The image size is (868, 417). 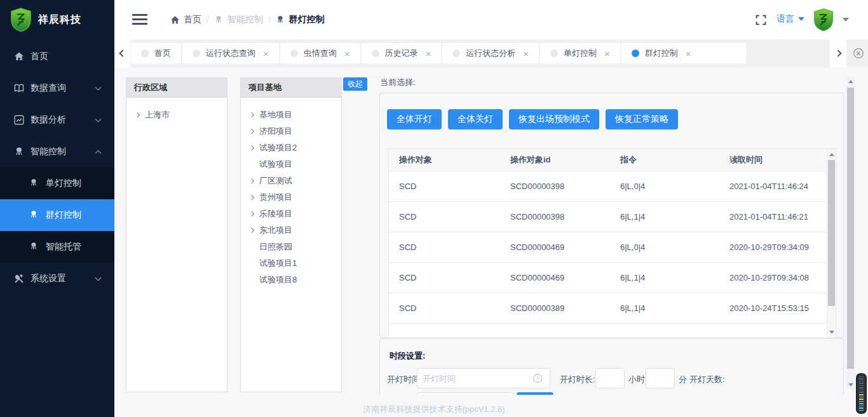 I want to click on time-settings-title: 时段设置:, so click(x=407, y=356).